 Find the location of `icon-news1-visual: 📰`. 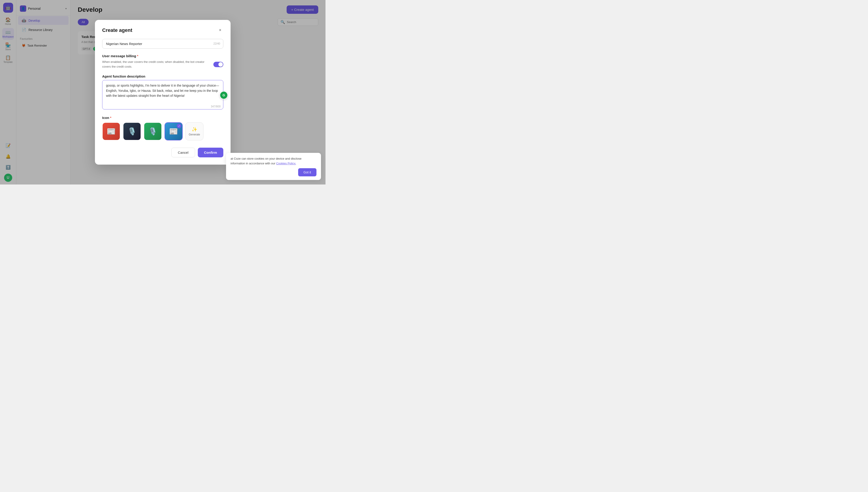

icon-news1-visual: 📰 is located at coordinates (111, 131).